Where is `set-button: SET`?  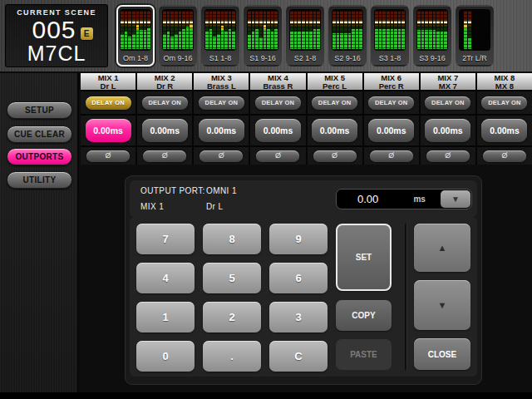 set-button: SET is located at coordinates (364, 258).